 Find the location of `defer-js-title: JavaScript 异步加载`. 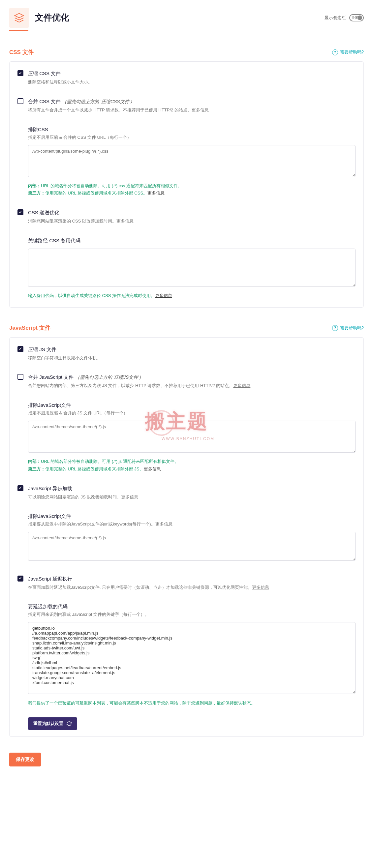

defer-js-title: JavaScript 异步加载 is located at coordinates (192, 489).